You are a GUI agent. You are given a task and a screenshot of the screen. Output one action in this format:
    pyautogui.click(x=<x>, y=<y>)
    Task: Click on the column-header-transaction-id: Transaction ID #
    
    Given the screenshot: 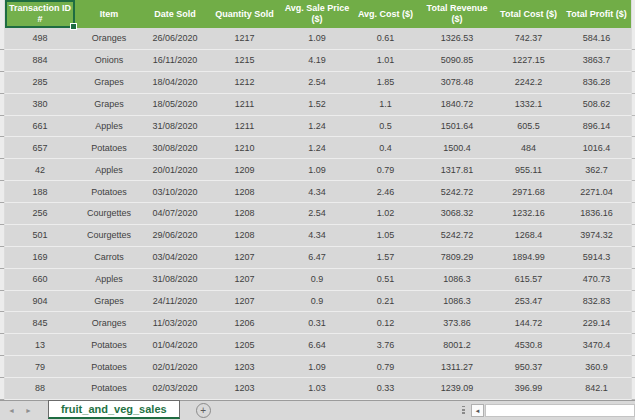 What is the action you would take?
    pyautogui.click(x=40, y=14)
    